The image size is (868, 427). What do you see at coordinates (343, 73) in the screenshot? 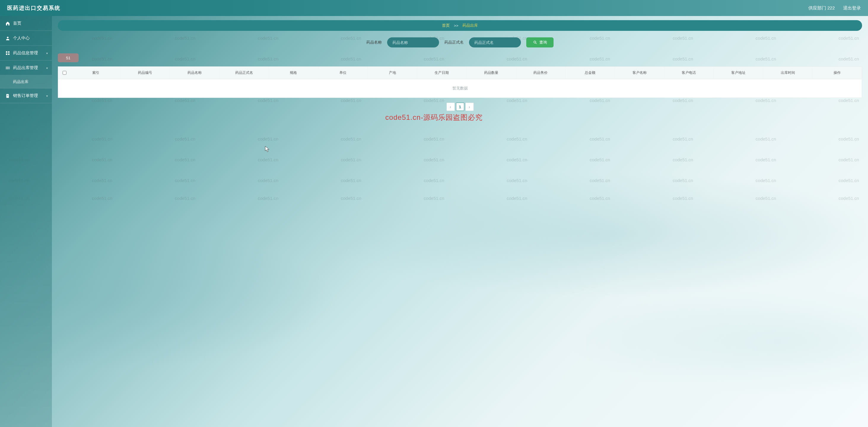
I see `th-unit: 单位` at bounding box center [343, 73].